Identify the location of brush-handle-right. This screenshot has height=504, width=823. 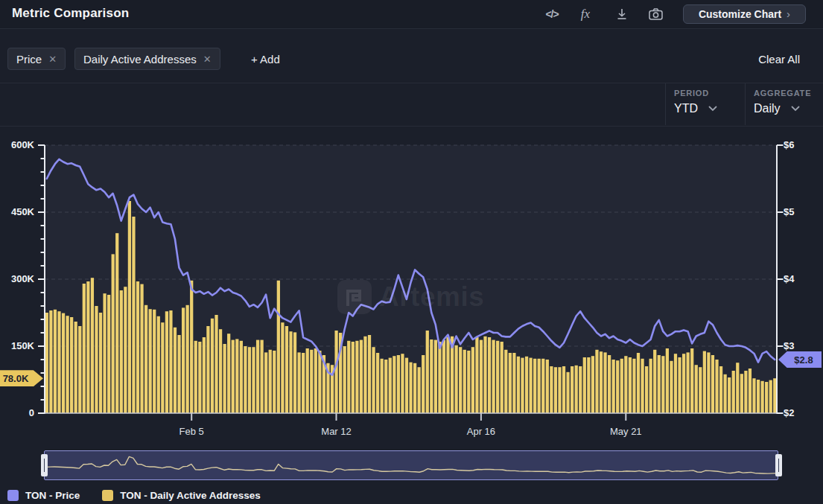
(779, 465).